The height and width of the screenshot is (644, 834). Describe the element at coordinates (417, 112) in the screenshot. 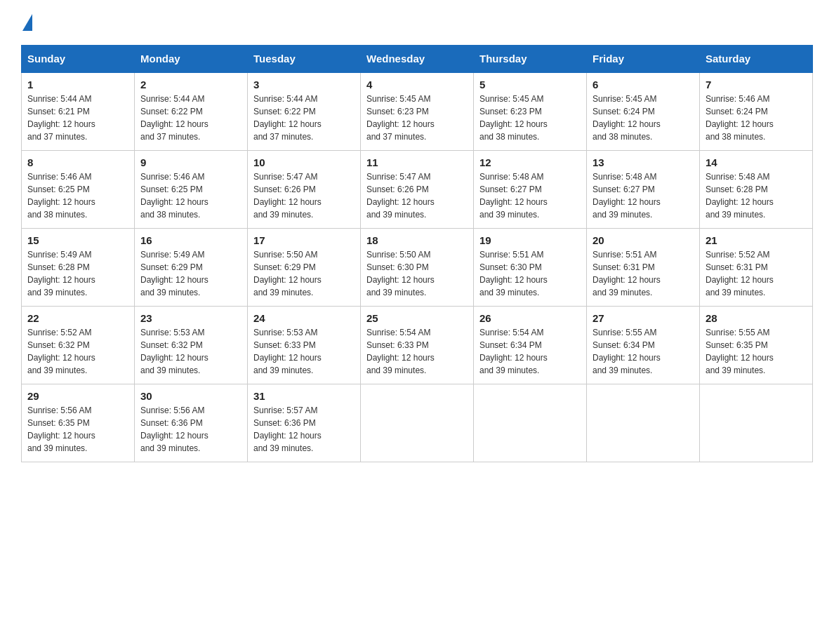

I see `calendar-cell: 4Sunrise: 5:45 AMSunset: 6:23 PMDaylight…` at that location.